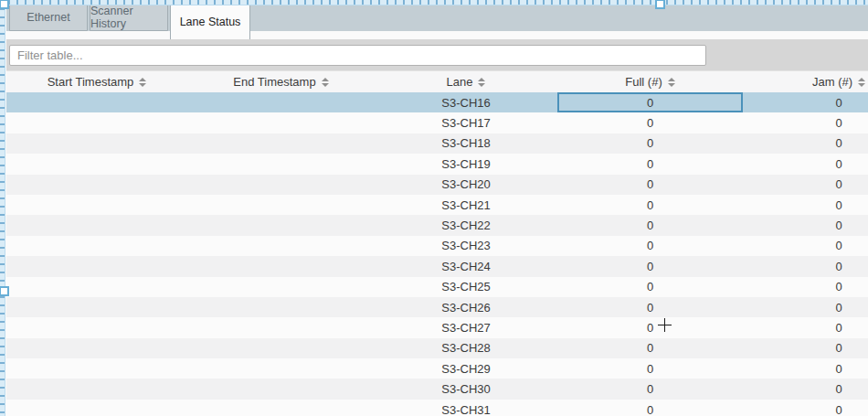 This screenshot has width=868, height=416. What do you see at coordinates (466, 389) in the screenshot?
I see `cell-lane: S3-CH30` at bounding box center [466, 389].